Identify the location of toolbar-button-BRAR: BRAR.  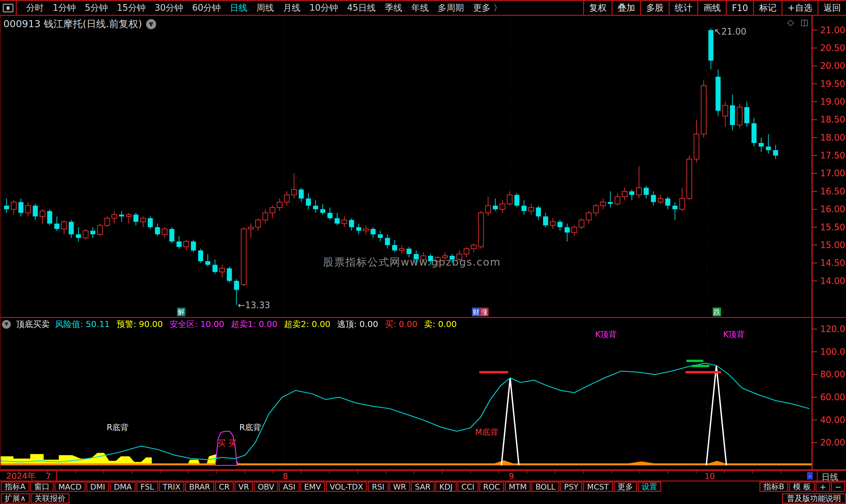
(200, 487).